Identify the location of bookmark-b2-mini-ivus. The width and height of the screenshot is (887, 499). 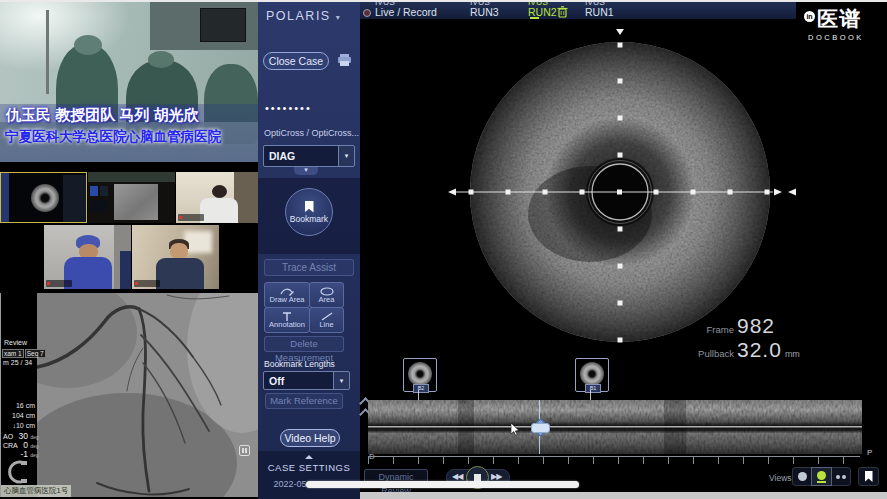
(420, 374).